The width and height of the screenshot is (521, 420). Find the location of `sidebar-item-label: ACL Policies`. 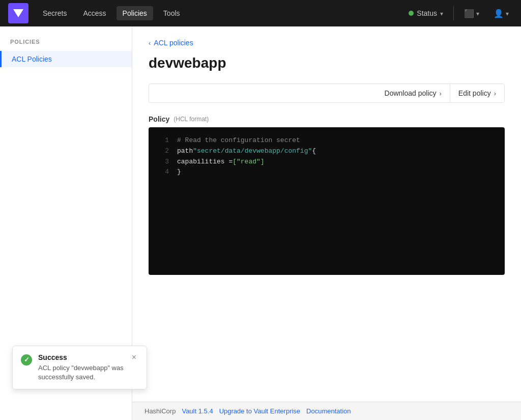

sidebar-item-label: ACL Policies is located at coordinates (32, 59).